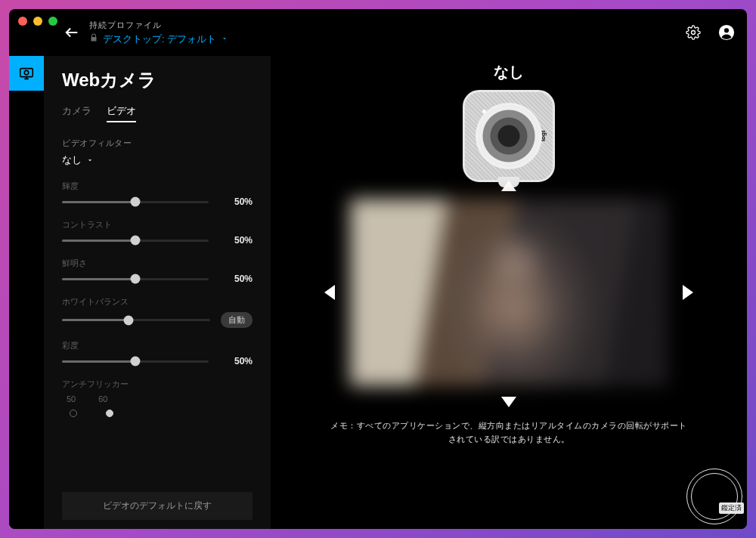  Describe the element at coordinates (157, 302) in the screenshot. I see `whitebalance-label: ホワイトバランス` at that location.